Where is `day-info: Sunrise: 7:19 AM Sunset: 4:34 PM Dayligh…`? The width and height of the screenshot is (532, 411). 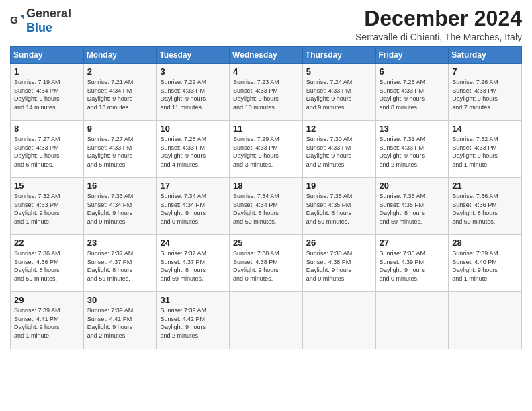
day-info: Sunrise: 7:19 AM Sunset: 4:34 PM Dayligh… is located at coordinates (47, 95).